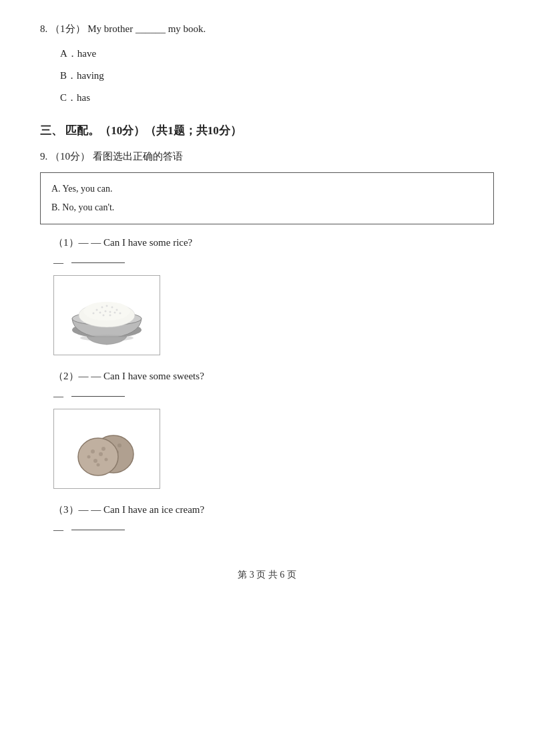 Image resolution: width=534 pixels, height=756 pixels. Describe the element at coordinates (98, 263) in the screenshot. I see `sub-q1-blank` at that location.